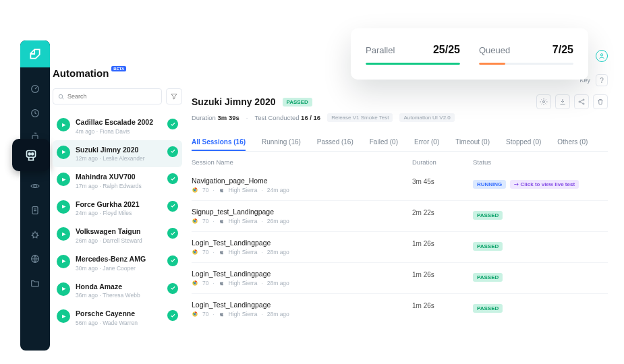 This screenshot has width=624, height=364. What do you see at coordinates (563, 50) in the screenshot?
I see `queued-value: 7/25` at bounding box center [563, 50].